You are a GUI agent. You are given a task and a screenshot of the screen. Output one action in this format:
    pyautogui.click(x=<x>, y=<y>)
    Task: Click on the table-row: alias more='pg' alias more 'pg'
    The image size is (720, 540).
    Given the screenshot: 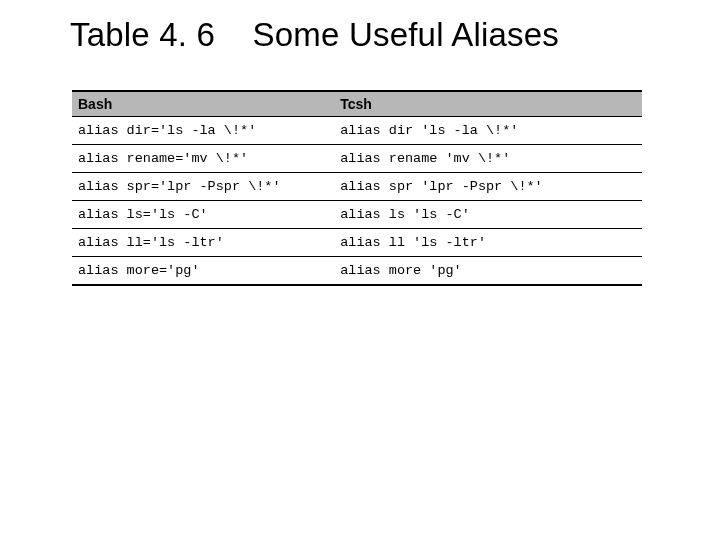 What is the action you would take?
    pyautogui.click(x=357, y=272)
    